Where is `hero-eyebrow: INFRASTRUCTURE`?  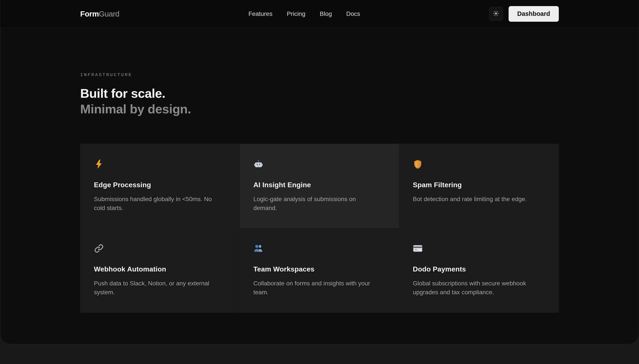
hero-eyebrow: INFRASTRUCTURE is located at coordinates (320, 75).